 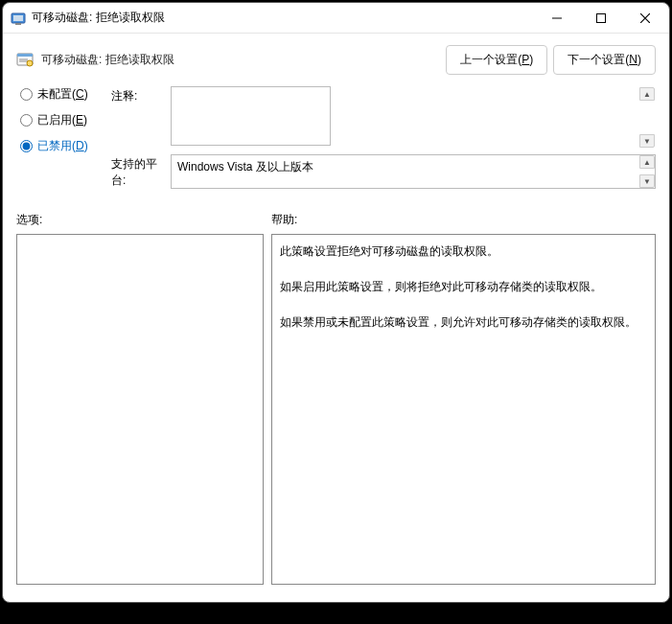 I want to click on close-button, so click(x=645, y=18).